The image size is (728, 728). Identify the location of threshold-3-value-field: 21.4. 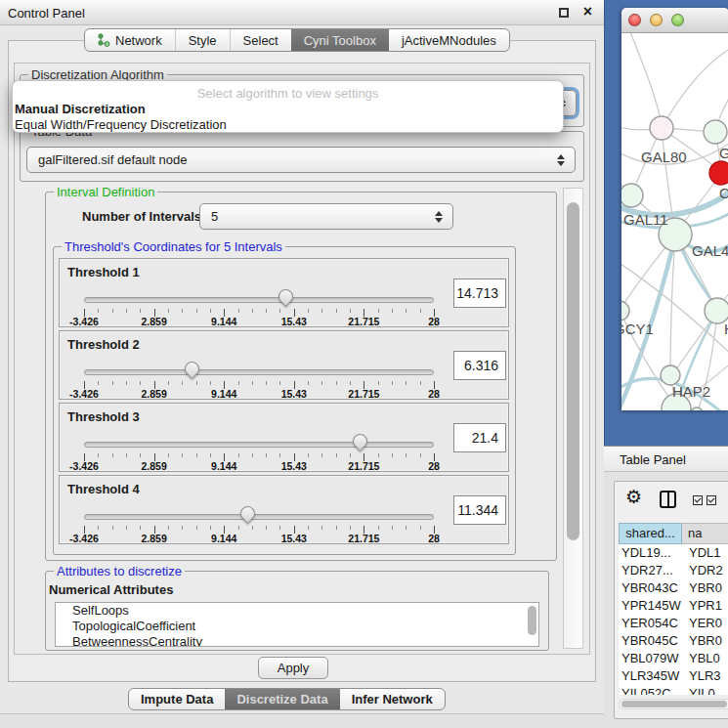
(480, 438).